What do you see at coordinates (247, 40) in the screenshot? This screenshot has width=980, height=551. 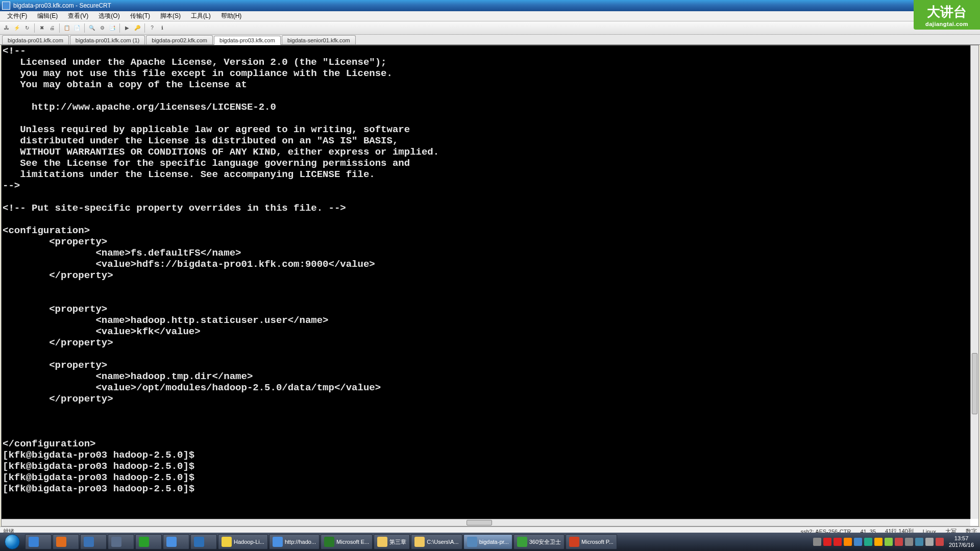 I see `session-tab-active: bigdata-pro03.kfk.com` at bounding box center [247, 40].